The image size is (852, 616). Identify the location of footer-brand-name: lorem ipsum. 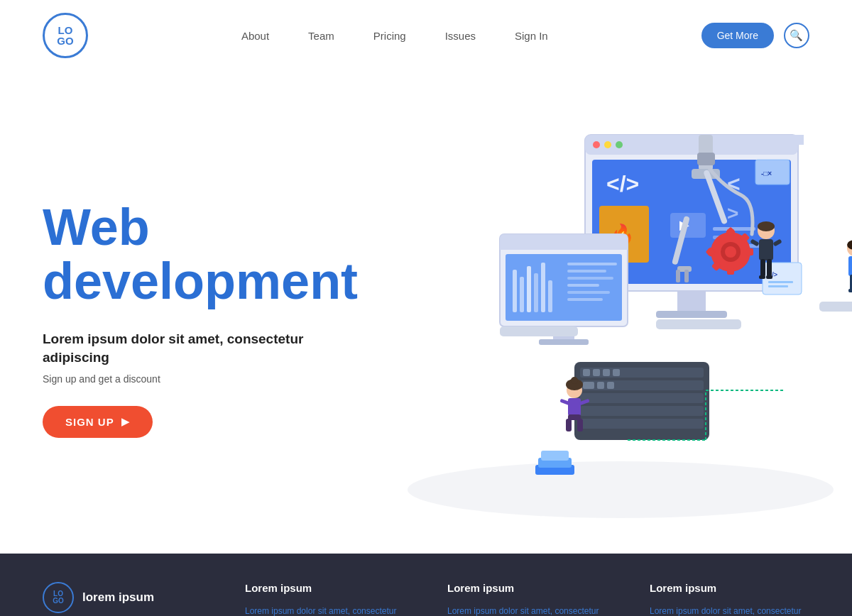
(118, 598).